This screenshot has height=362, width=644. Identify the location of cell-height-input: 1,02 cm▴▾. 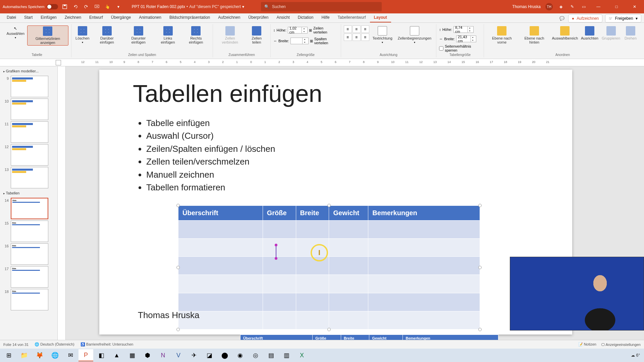
(298, 30).